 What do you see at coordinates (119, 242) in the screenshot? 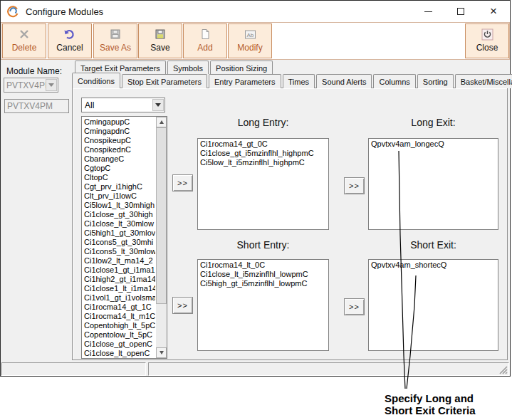
I see `list-item: Ci1cons5_gt_30mhi` at bounding box center [119, 242].